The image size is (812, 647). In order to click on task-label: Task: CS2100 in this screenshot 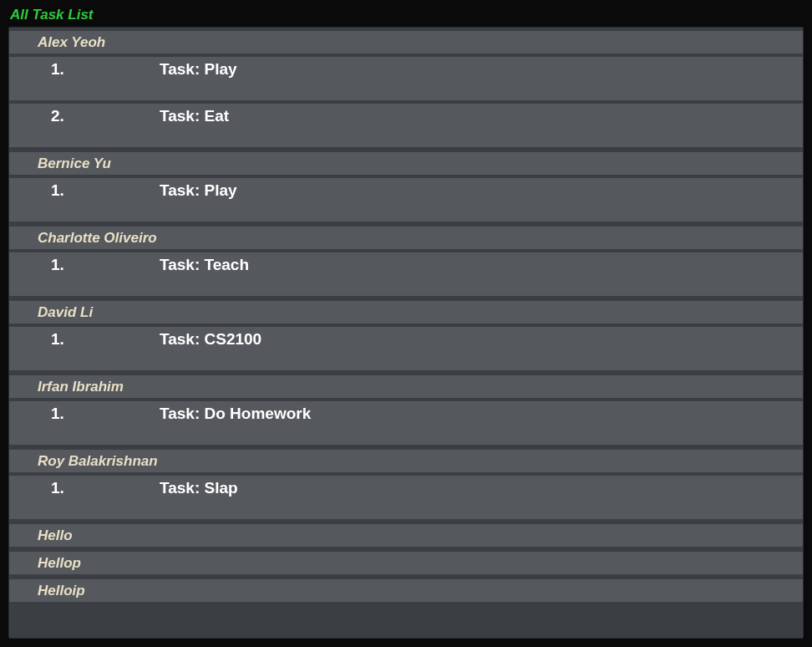, I will do `click(481, 339)`.